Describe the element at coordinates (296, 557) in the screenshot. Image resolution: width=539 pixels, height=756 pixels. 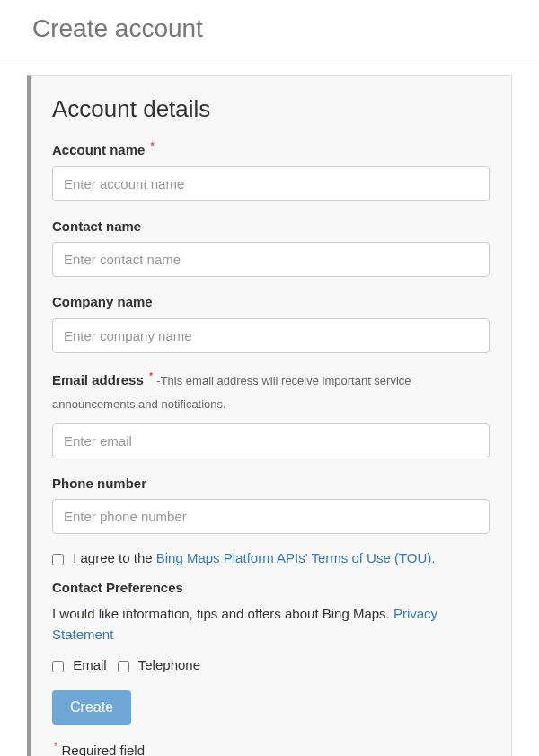
I see `terms-link: Bing Maps Platform APIs' Terms of Use (T…` at that location.